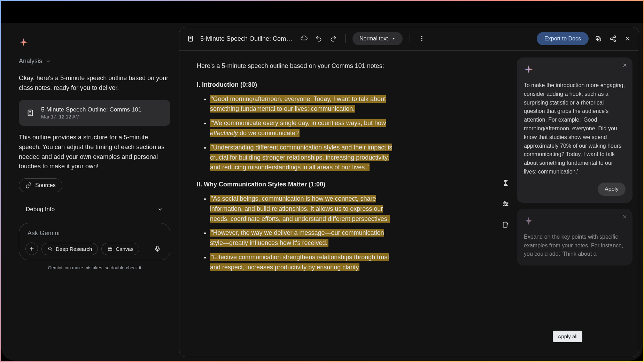 This screenshot has height=362, width=644. What do you see at coordinates (575, 237) in the screenshot?
I see `suggestion-card: Expand on the key points with specific e…` at bounding box center [575, 237].